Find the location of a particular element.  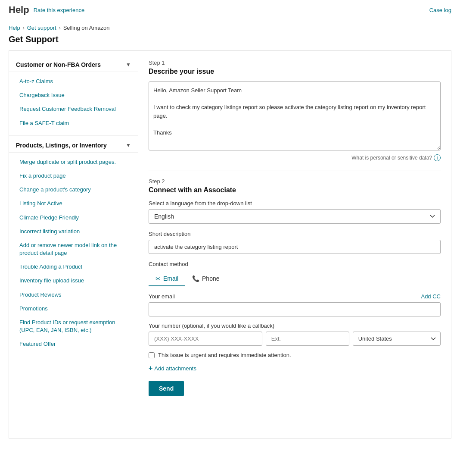

sidebar-section-orders: Customer or Non-FBA Orders ▼ is located at coordinates (73, 65).